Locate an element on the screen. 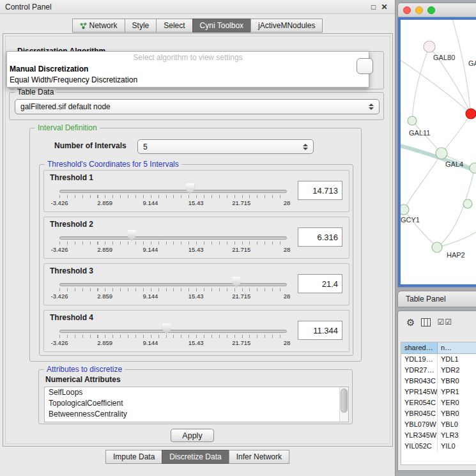 This screenshot has width=476, height=476. tab-label: Style is located at coordinates (141, 26).